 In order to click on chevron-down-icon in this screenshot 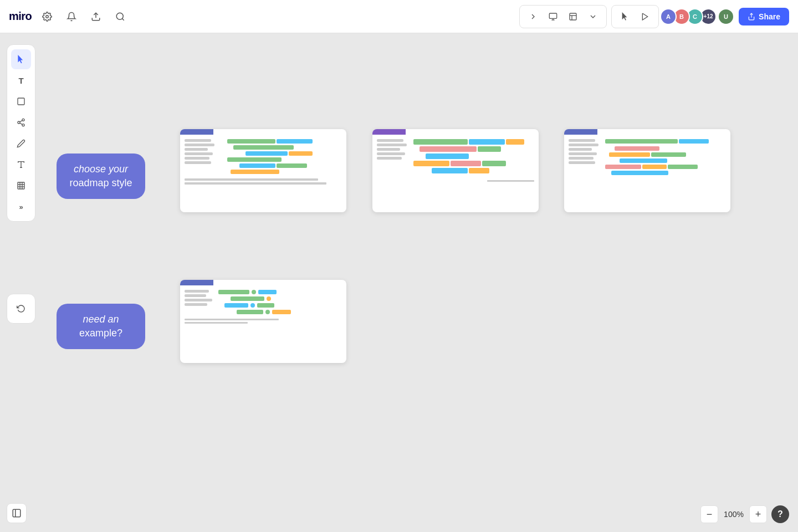, I will do `click(593, 17)`.